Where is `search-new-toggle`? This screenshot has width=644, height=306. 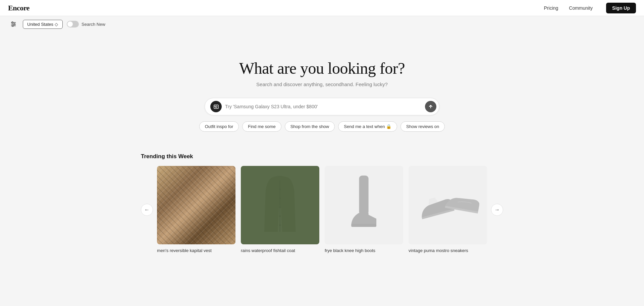
search-new-toggle is located at coordinates (73, 24).